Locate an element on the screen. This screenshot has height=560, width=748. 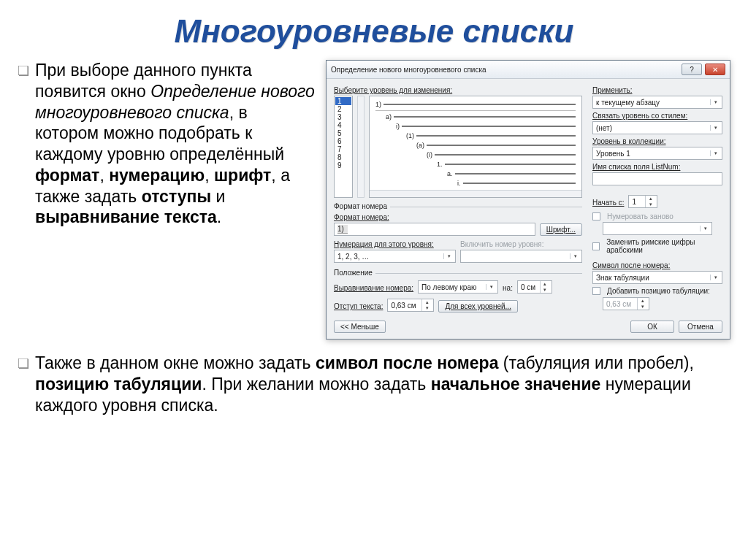
numbering-style-combo: 1, 2, 3, …▾ is located at coordinates (394, 256).